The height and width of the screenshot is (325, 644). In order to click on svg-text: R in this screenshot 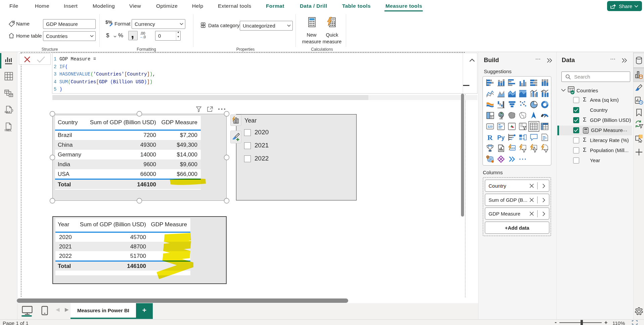, I will do `click(490, 138)`.